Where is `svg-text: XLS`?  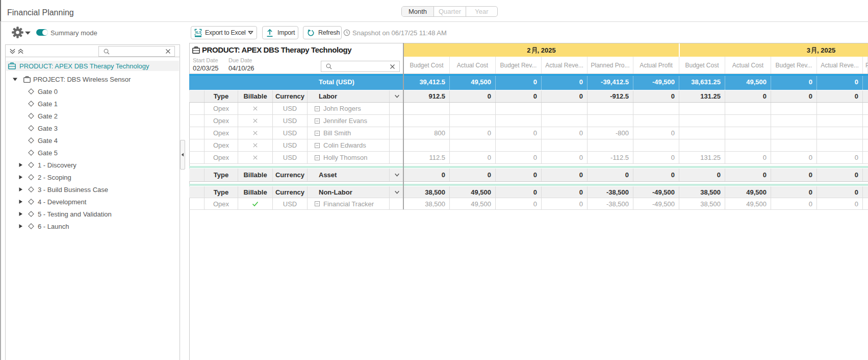
svg-text: XLS is located at coordinates (198, 32).